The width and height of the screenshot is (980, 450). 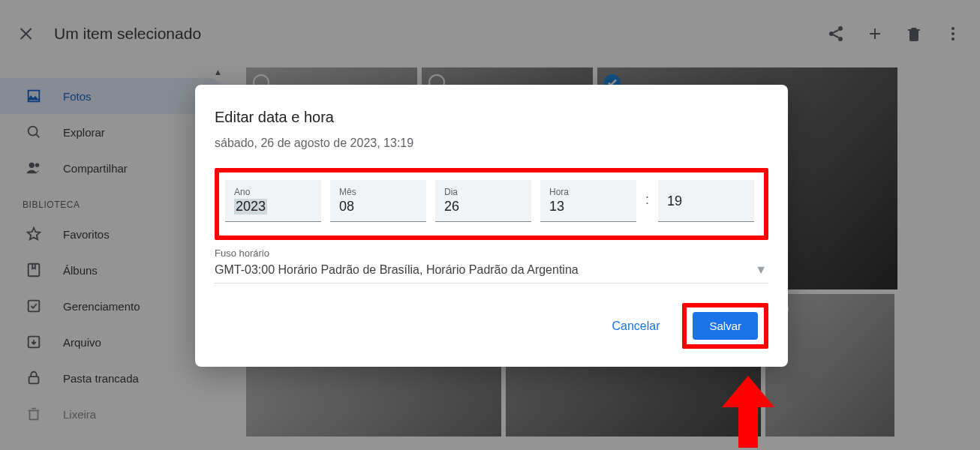 I want to click on year-value: 2023, so click(x=251, y=207).